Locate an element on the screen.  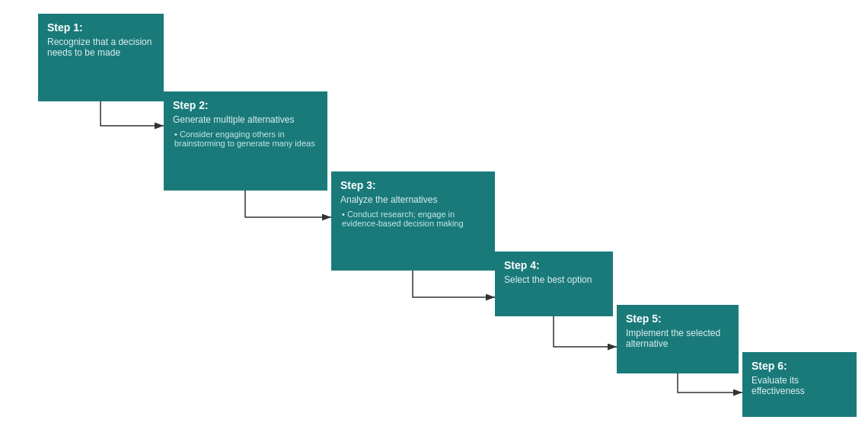
arrow-4to5 is located at coordinates (585, 332).